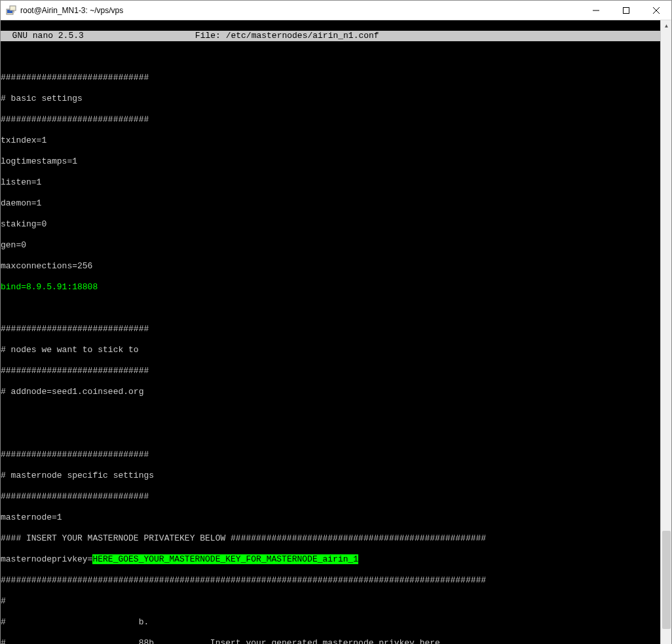 The image size is (672, 644). I want to click on privkey-prefix: masternodeprivkey=, so click(47, 559).